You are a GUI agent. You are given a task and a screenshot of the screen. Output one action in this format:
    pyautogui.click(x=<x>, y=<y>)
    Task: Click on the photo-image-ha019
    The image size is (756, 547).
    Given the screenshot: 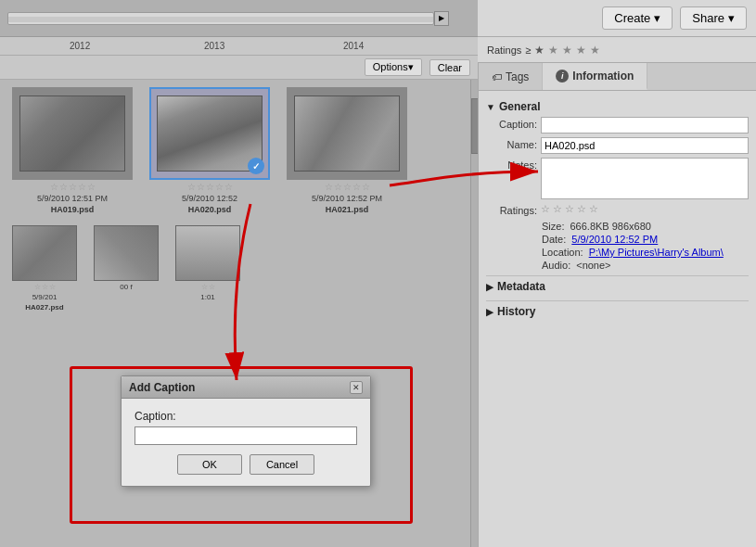 What is the action you would take?
    pyautogui.click(x=72, y=134)
    